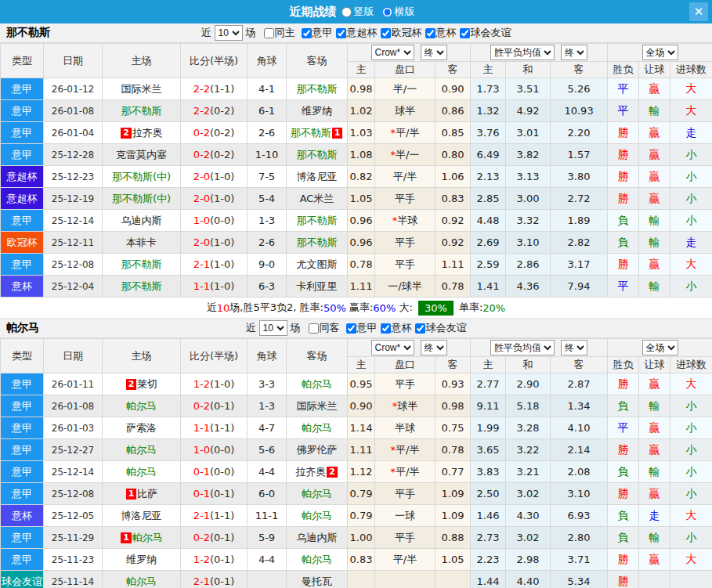 This screenshot has height=588, width=712. I want to click on crow-away-odds: 0.78, so click(453, 450).